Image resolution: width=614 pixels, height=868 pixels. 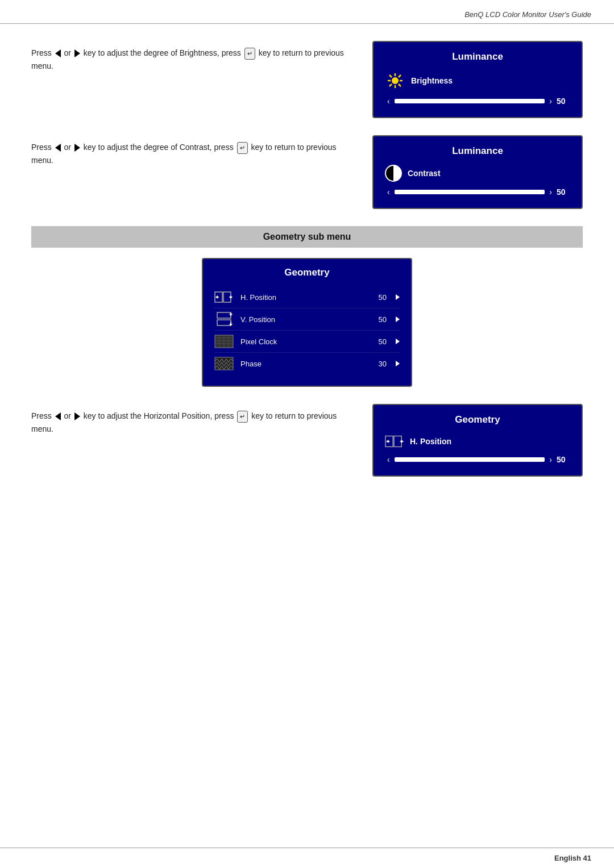 I want to click on hposition-text: Press or key to adjust the Horizontal Po…, so click(x=193, y=419).